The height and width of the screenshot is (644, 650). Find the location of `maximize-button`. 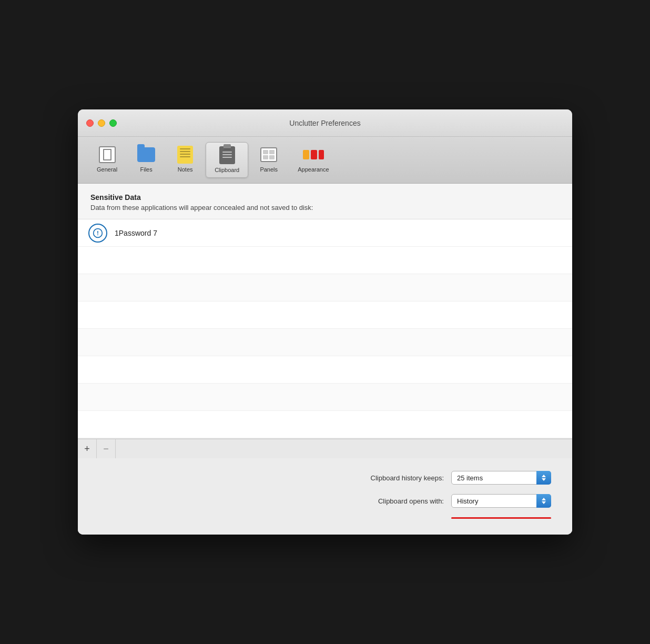

maximize-button is located at coordinates (113, 123).